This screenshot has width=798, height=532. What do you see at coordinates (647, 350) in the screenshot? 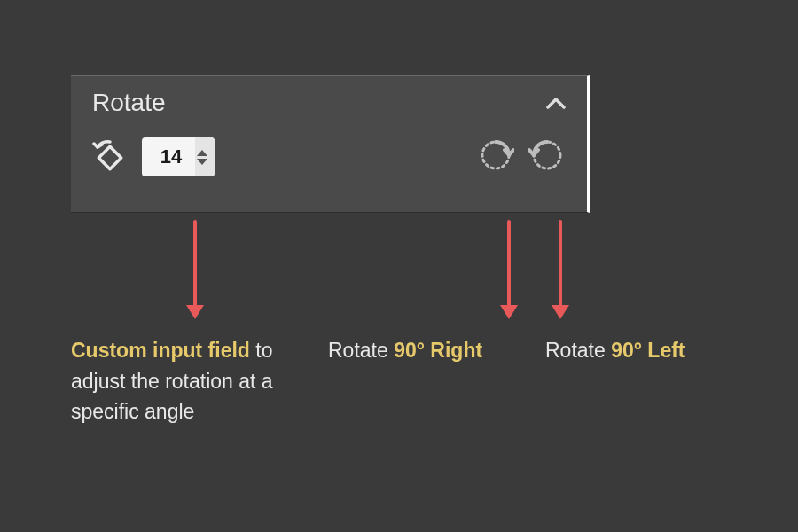
I see `annotation-highlight: 90° Left` at bounding box center [647, 350].